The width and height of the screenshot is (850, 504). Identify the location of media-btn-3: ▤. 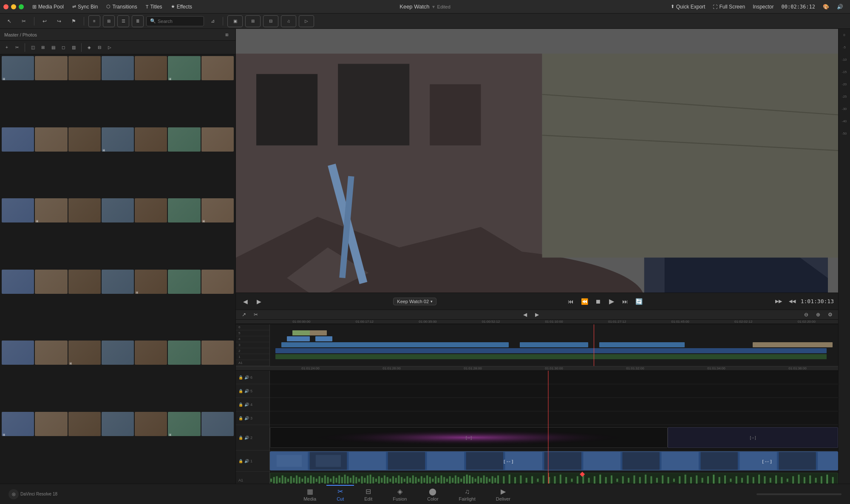
(53, 48).